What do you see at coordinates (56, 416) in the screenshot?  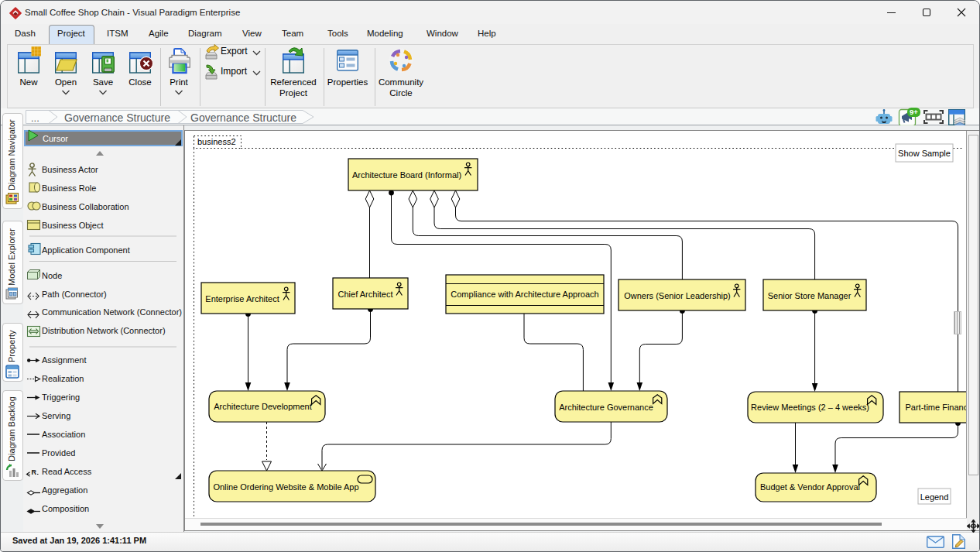 I see `svg-text: Serving` at bounding box center [56, 416].